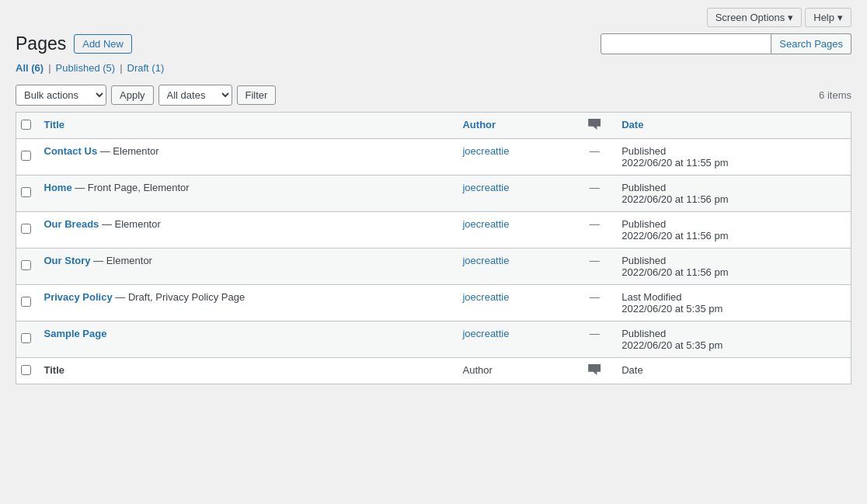 Image resolution: width=867 pixels, height=504 pixels. I want to click on header-author: Author, so click(514, 126).